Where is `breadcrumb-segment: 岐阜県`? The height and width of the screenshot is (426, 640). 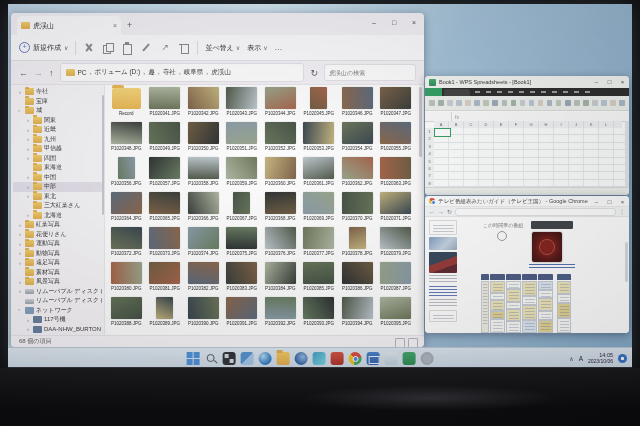 breadcrumb-segment: 岐阜県 is located at coordinates (194, 72).